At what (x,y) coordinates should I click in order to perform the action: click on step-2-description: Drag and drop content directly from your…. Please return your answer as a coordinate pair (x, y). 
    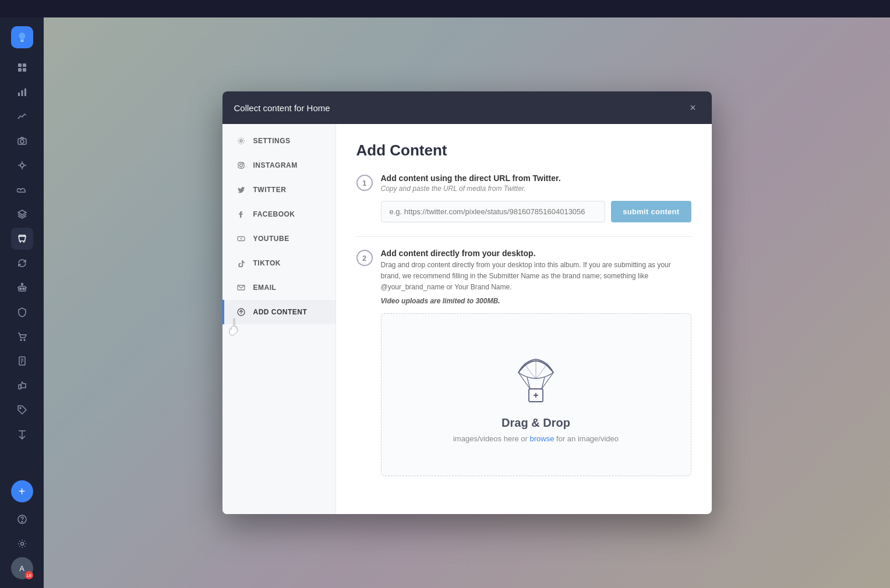
    Looking at the image, I should click on (536, 277).